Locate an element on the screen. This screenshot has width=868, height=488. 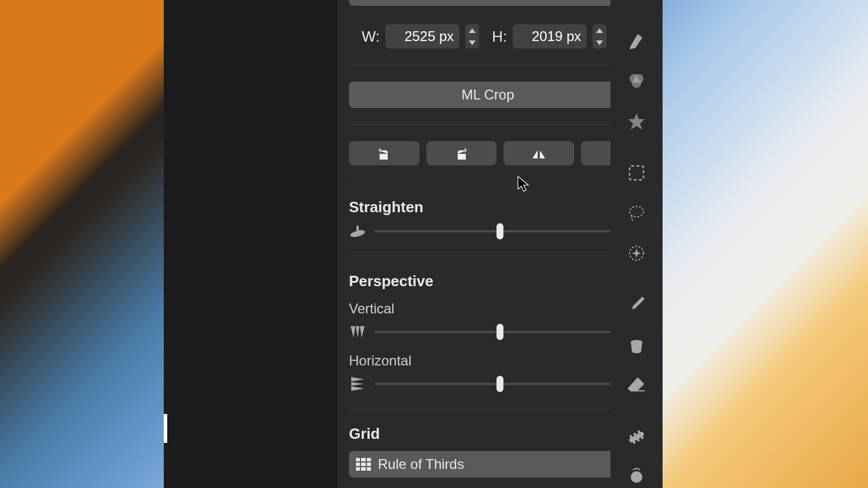
grid-label: Grid is located at coordinates (365, 434).